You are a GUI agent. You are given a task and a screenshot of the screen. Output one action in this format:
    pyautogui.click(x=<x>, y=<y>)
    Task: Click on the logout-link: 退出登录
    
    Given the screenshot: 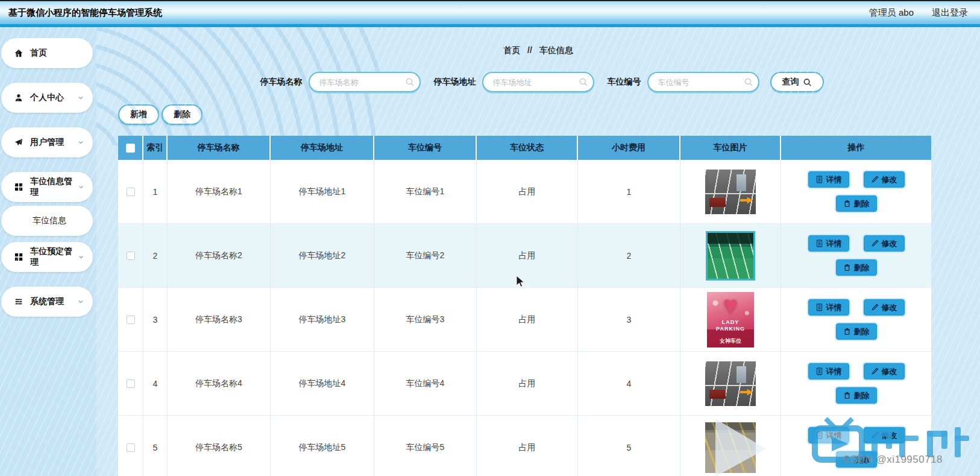 What is the action you would take?
    pyautogui.click(x=950, y=13)
    